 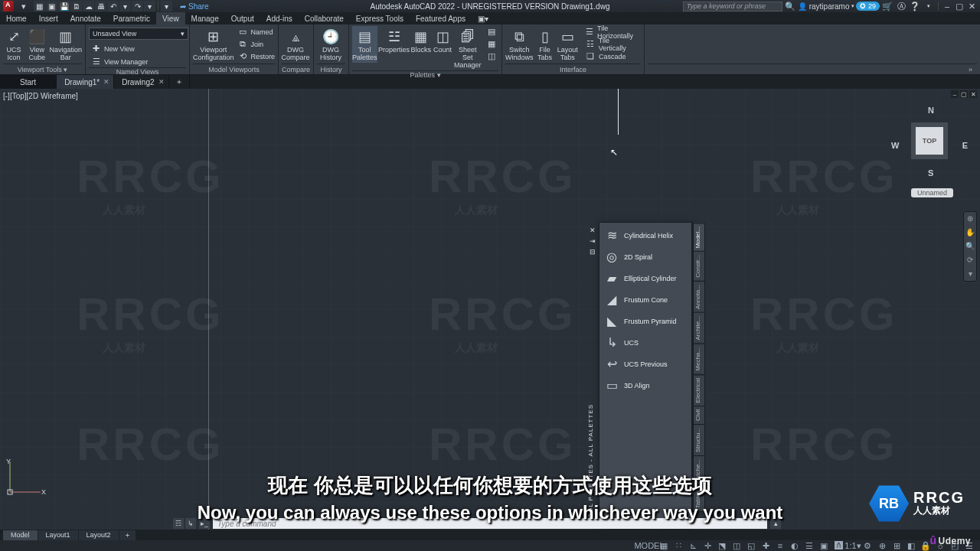 What do you see at coordinates (645, 257) in the screenshot?
I see `palette-item: ◎2D Spiral` at bounding box center [645, 257].